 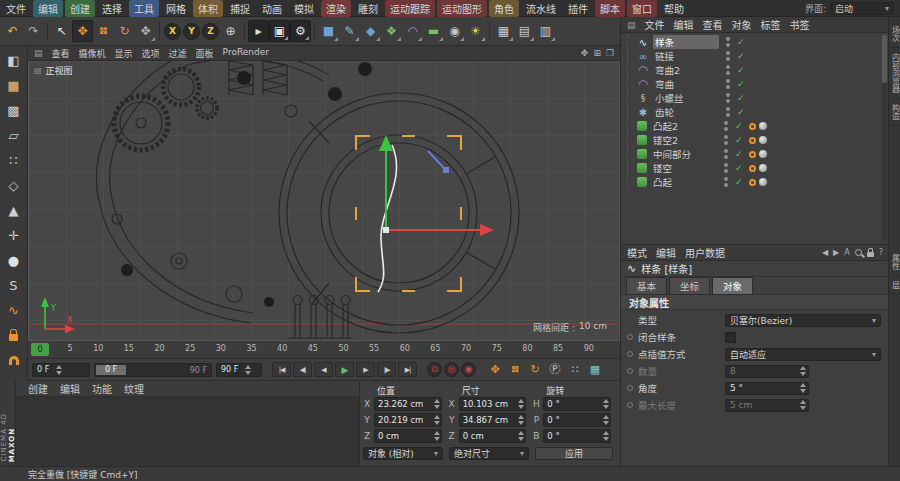 I want to click on attribute-number-field: 5 °, so click(x=767, y=388).